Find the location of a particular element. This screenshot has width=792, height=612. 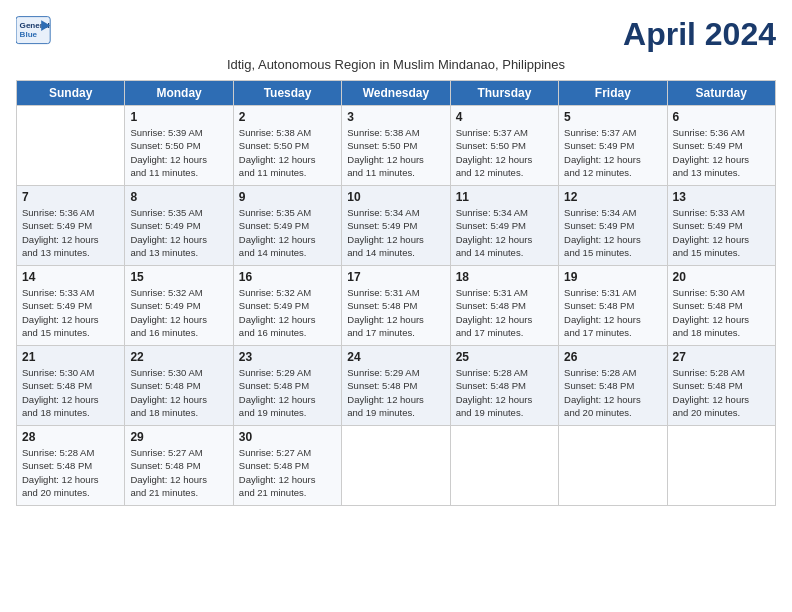

day-number: 16 is located at coordinates (288, 277).